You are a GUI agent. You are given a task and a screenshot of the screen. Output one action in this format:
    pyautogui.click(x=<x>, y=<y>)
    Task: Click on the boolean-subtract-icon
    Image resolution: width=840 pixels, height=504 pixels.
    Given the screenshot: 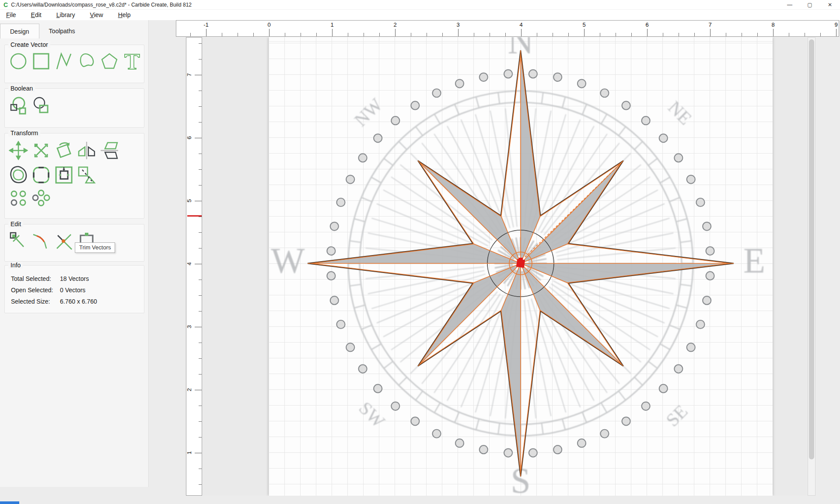 What is the action you would take?
    pyautogui.click(x=41, y=106)
    